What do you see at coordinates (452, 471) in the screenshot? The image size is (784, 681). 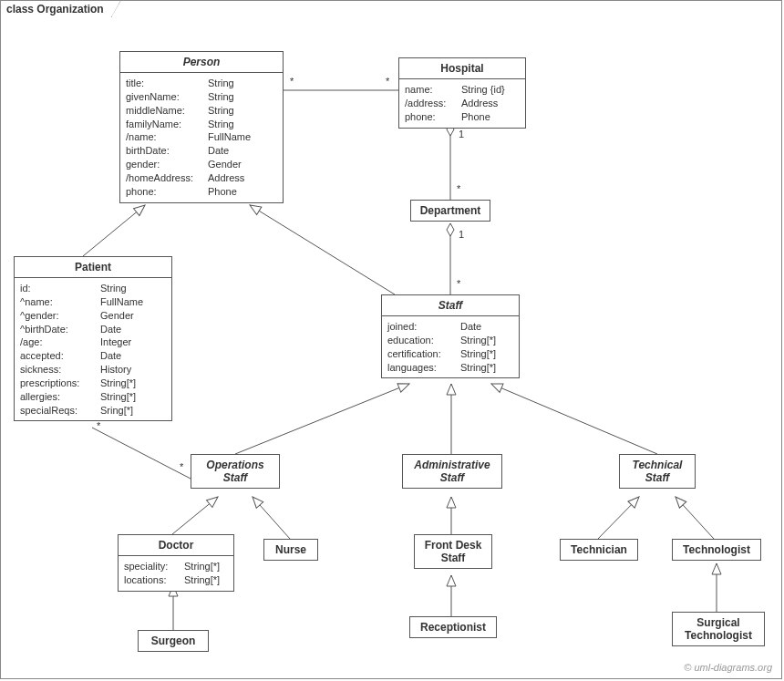 I see `class-administrative-staff: Administrative Staff` at bounding box center [452, 471].